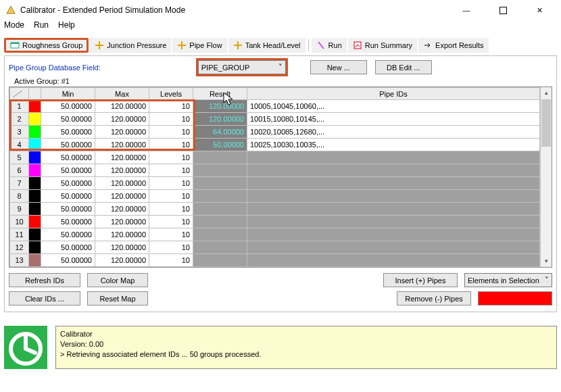  I want to click on table-row: 950.00000120.0000010, so click(275, 210).